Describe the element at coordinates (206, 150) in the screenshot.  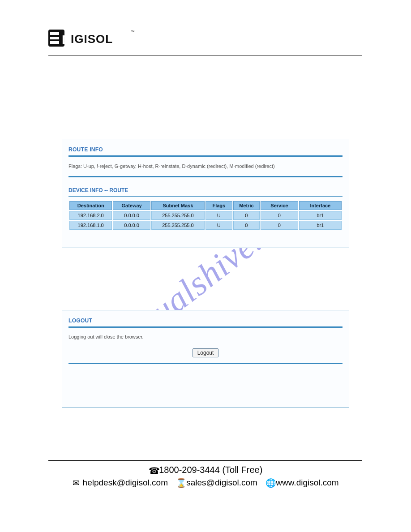
I see `route-info-title: ROUTE INFO` at that location.